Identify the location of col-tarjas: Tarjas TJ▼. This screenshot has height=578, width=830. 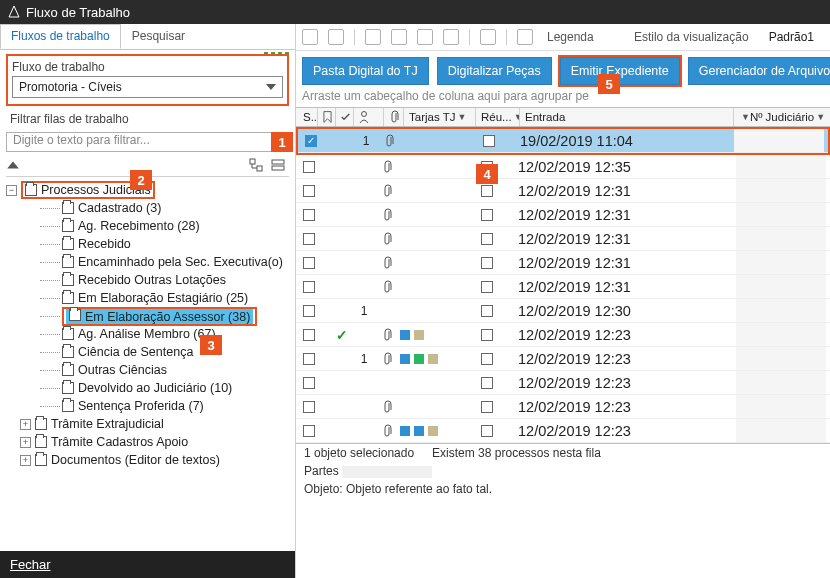
(441, 117).